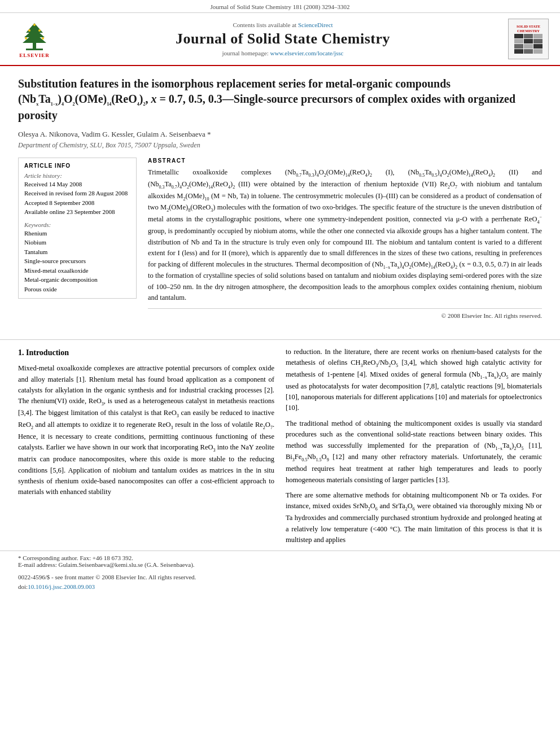  What do you see at coordinates (280, 558) in the screenshot?
I see `footnote-text: * Corresponding author. Fax: +46 18 673 …` at bounding box center [280, 558].